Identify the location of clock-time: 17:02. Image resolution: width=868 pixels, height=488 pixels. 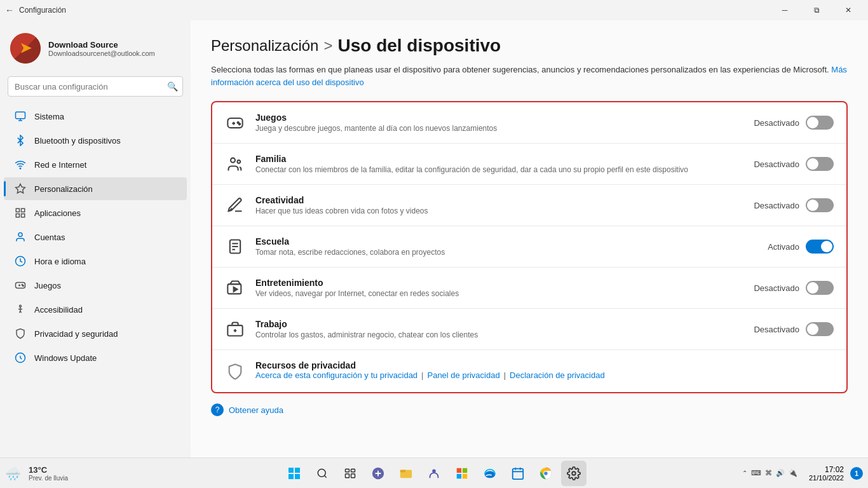
(834, 470).